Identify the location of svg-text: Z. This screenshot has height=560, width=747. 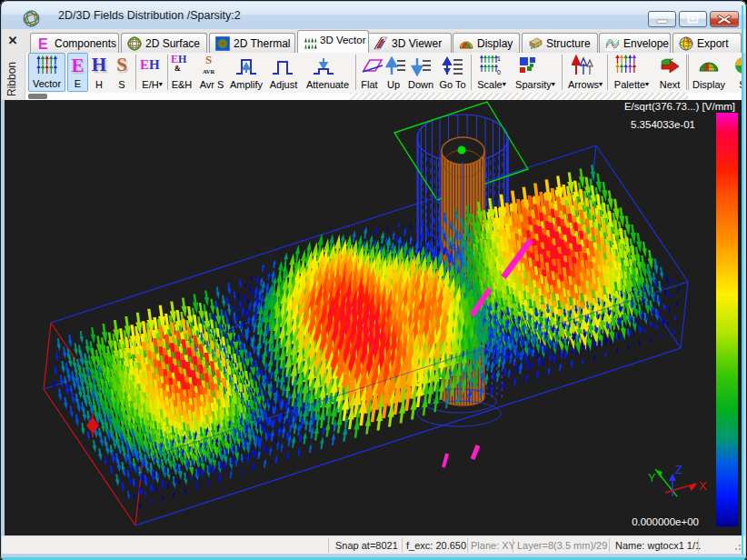
(679, 469).